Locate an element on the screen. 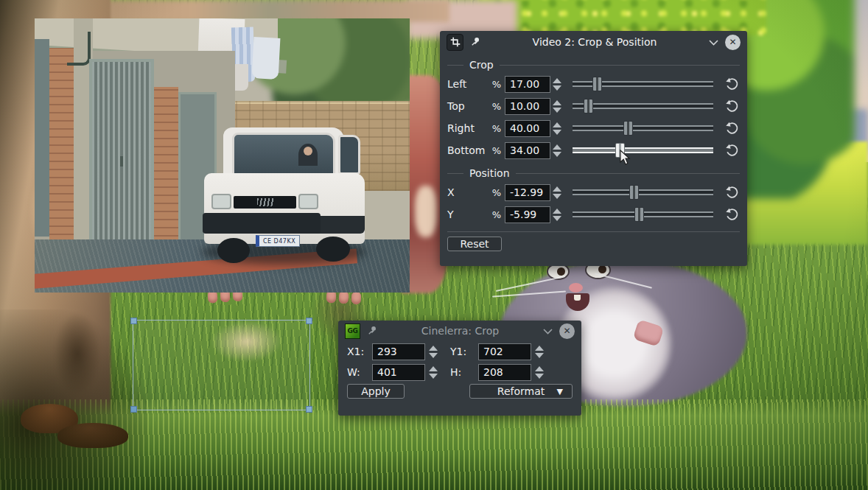  mouse-cursor is located at coordinates (626, 159).